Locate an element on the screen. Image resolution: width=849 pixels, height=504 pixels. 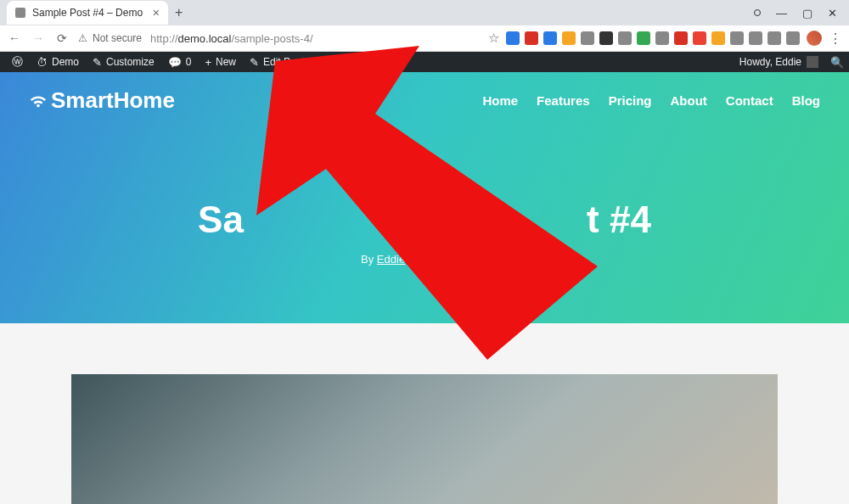
close-window-button: ✕ is located at coordinates (832, 14).